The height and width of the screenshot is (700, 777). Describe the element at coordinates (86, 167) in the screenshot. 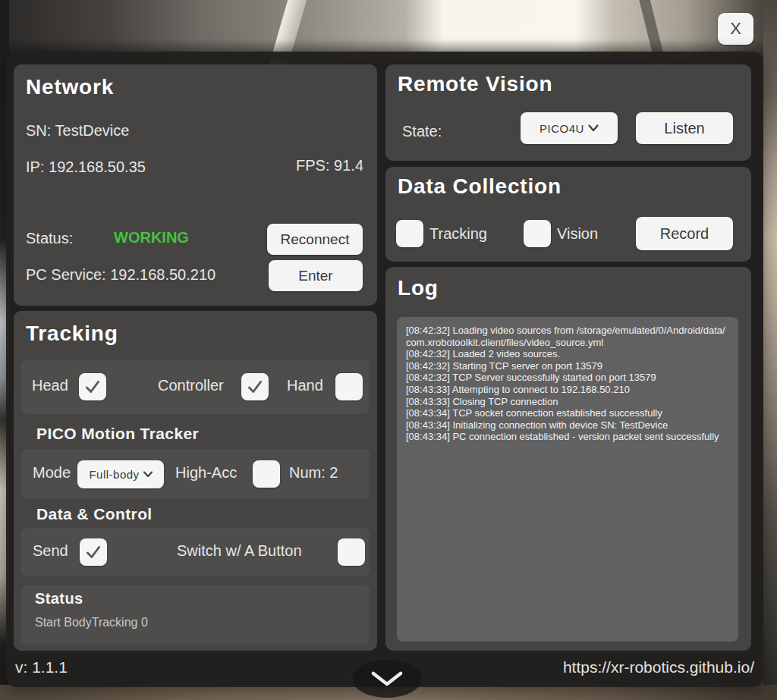

I see `ip-address-label: IP: 192.168.50.35` at that location.